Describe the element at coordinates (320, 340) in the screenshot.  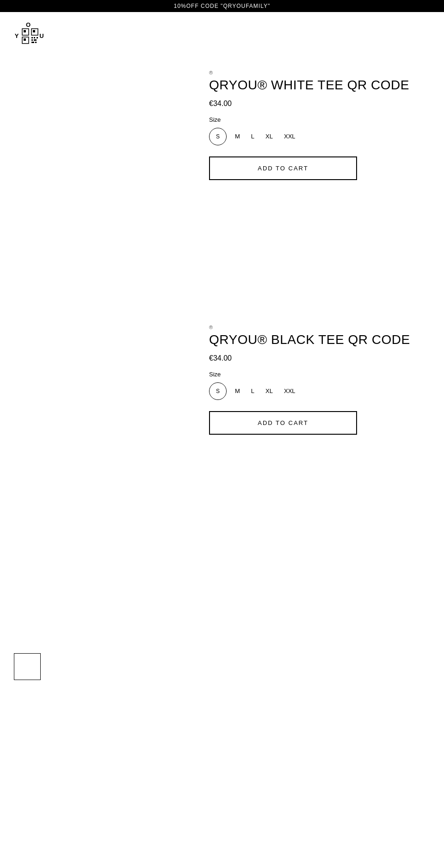
I see `product2-title: QRYOU® BLACK TEE QR CODE` at that location.